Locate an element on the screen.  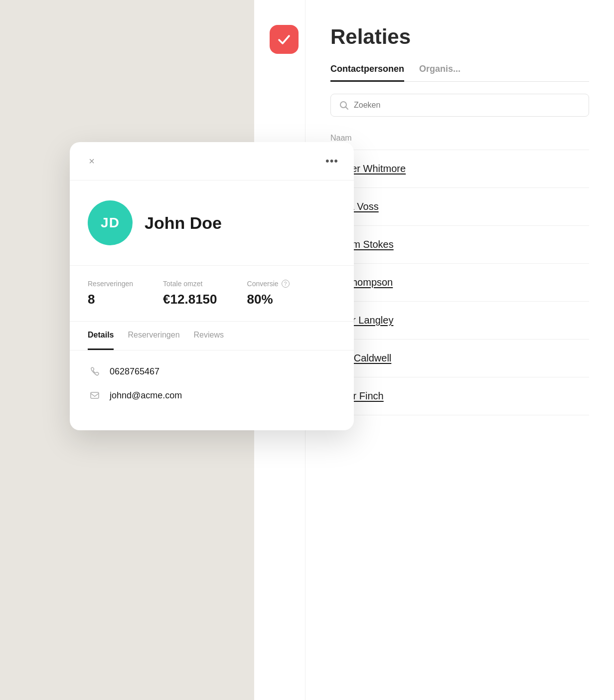
list-item: Victor Langley is located at coordinates (460, 321).